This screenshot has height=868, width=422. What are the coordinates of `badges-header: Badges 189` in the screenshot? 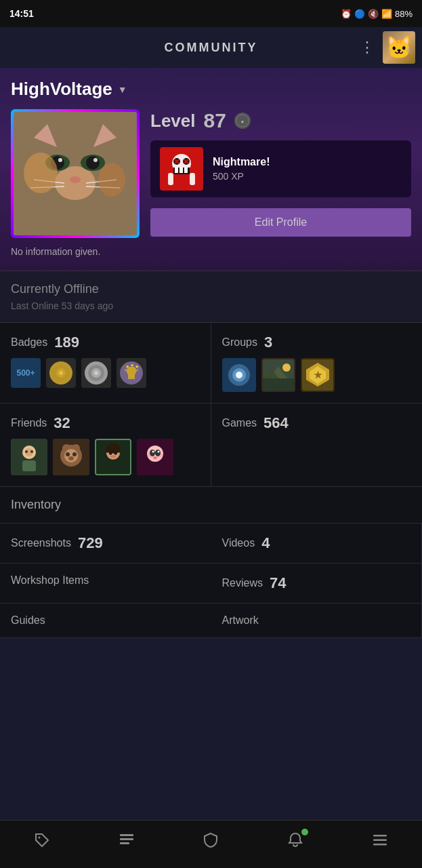 It's located at (106, 342).